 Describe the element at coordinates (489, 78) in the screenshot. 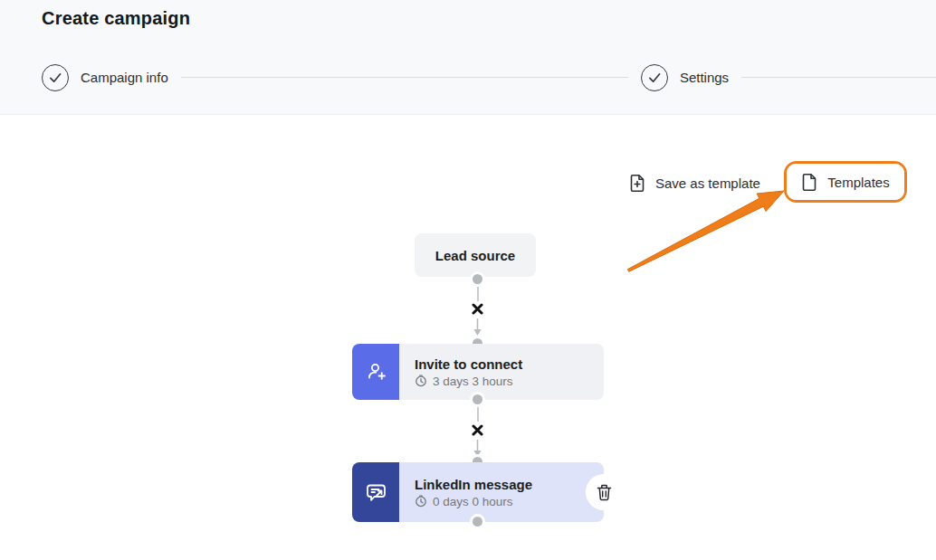

I see `wizard-stepper: Campaign info Settings` at that location.